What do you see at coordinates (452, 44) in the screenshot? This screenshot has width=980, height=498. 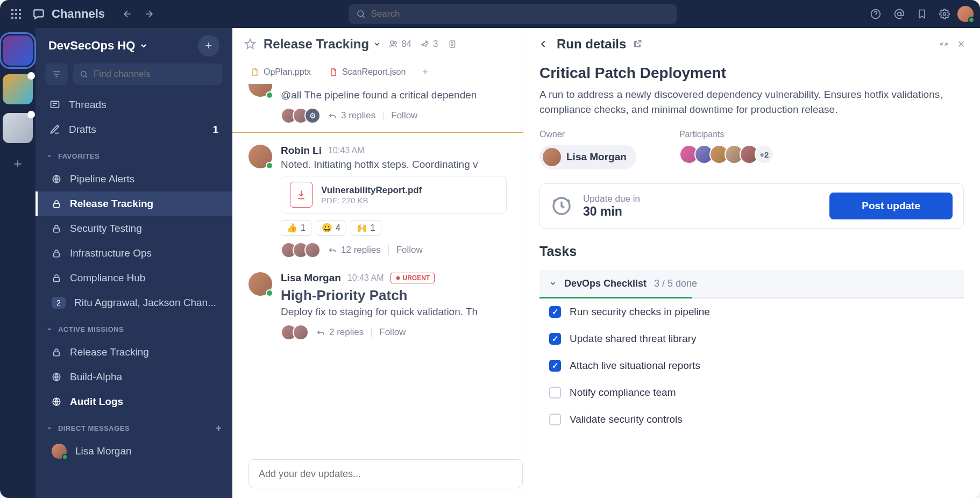 I see `files-icon` at bounding box center [452, 44].